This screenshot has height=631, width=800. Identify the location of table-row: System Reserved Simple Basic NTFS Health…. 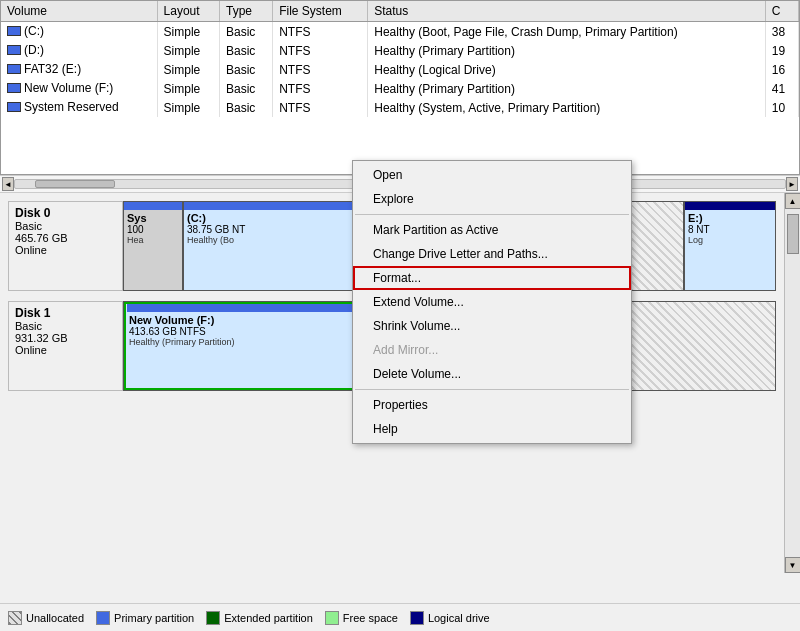
(400, 108).